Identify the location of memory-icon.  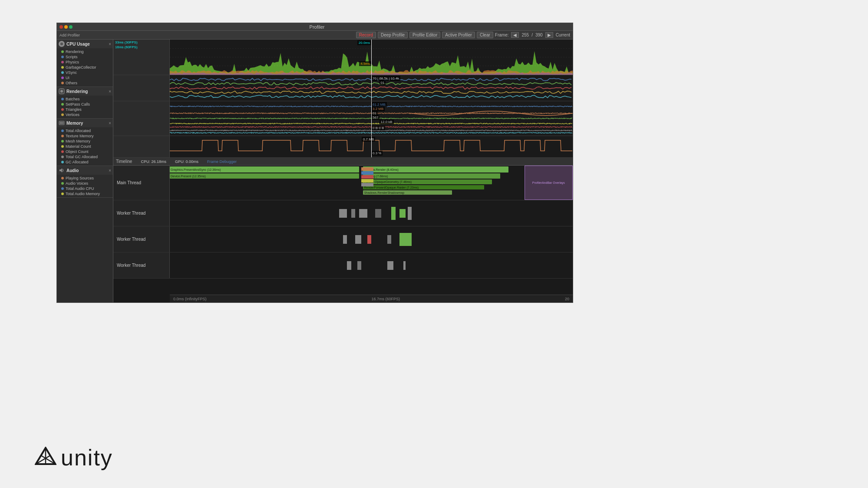
(62, 123).